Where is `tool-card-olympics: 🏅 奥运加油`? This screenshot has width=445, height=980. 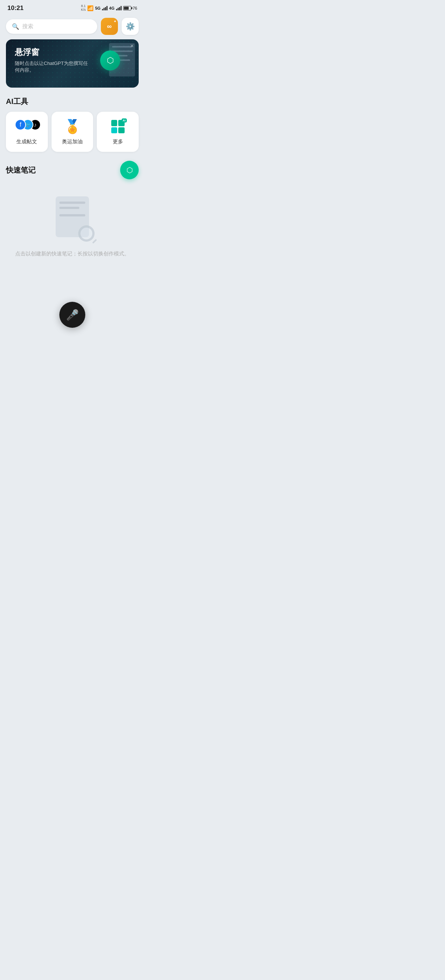 tool-card-olympics: 🏅 奥运加油 is located at coordinates (73, 132).